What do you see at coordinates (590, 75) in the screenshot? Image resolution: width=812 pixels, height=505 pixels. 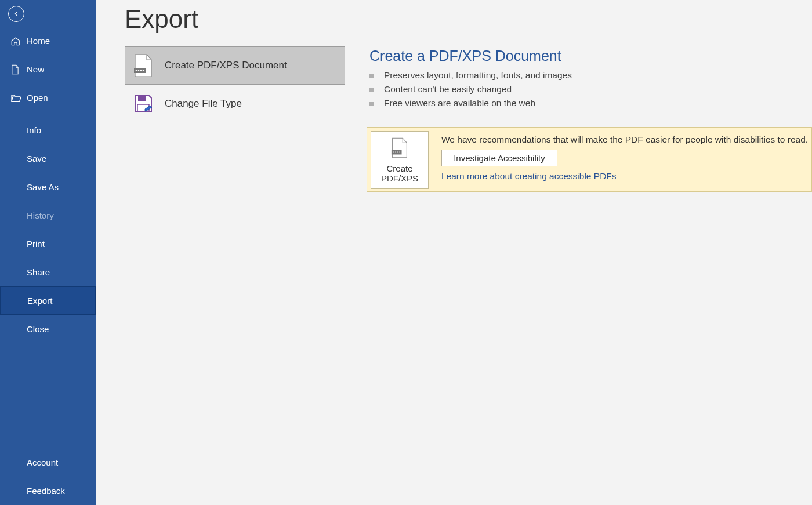 I see `detail-bullet: Preserves layout, formatting, fonts, and…` at bounding box center [590, 75].